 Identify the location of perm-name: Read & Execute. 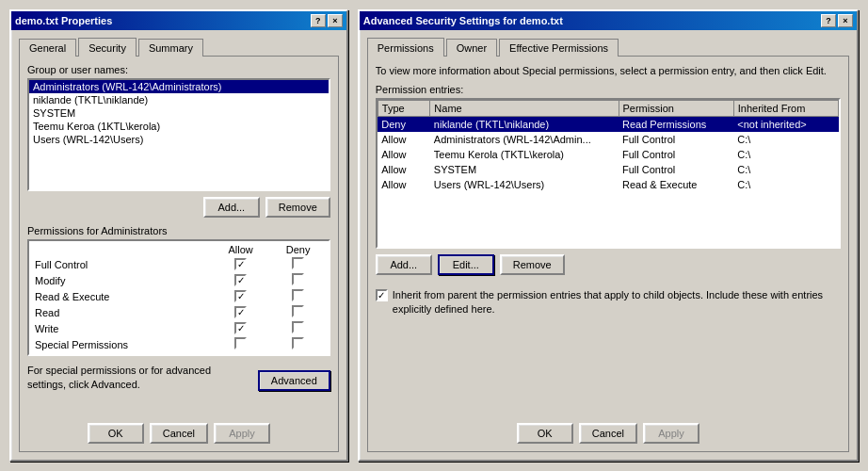
(121, 296).